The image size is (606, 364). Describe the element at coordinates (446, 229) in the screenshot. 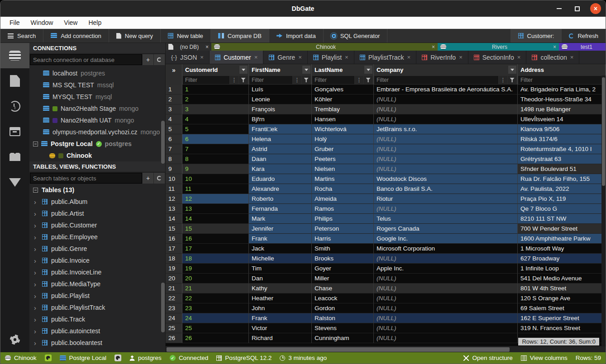

I see `cell-company: Rogers Canada` at that location.